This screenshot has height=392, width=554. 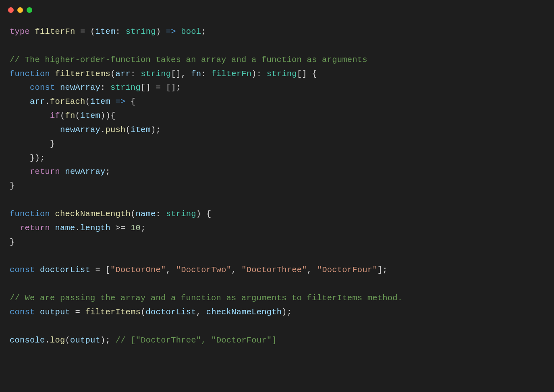 What do you see at coordinates (196, 340) in the screenshot?
I see `comment: // ["DoctorThree", "DoctorFour"]` at bounding box center [196, 340].